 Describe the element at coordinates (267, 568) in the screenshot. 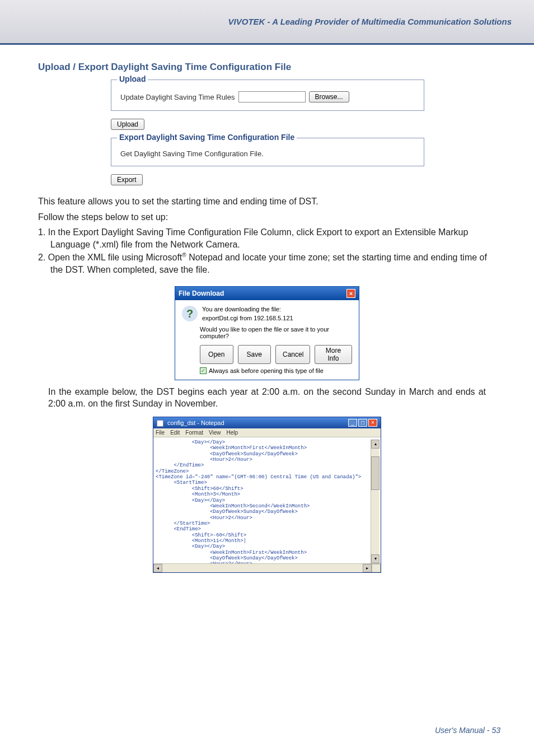

I see `horizontal-scrollbar: ◂ ▸` at that location.